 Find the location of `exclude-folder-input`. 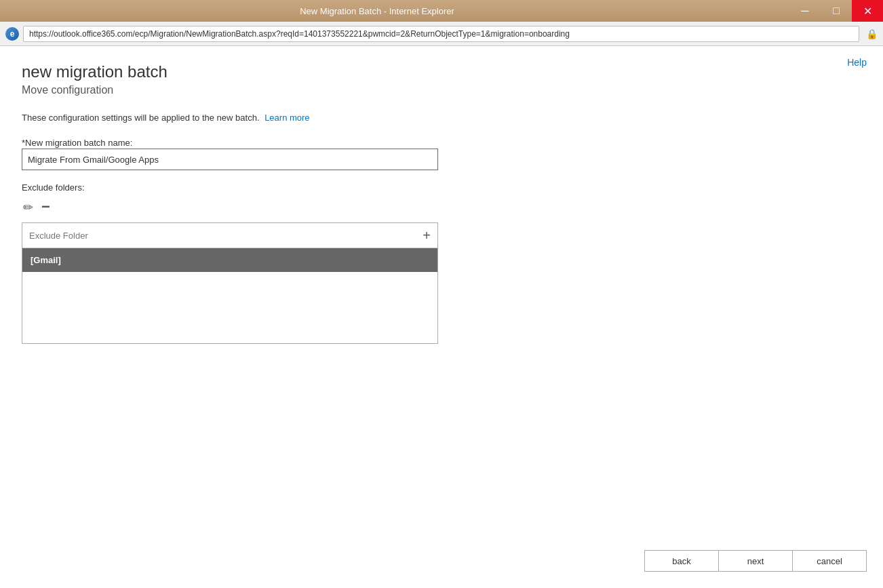

exclude-folder-input is located at coordinates (221, 235).